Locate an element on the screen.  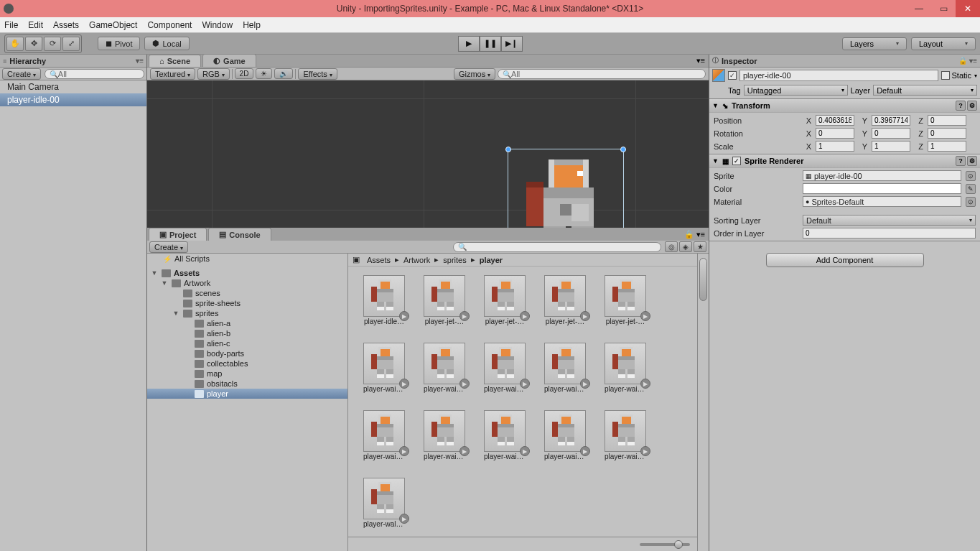
menu-edit: Edit is located at coordinates (36, 25).